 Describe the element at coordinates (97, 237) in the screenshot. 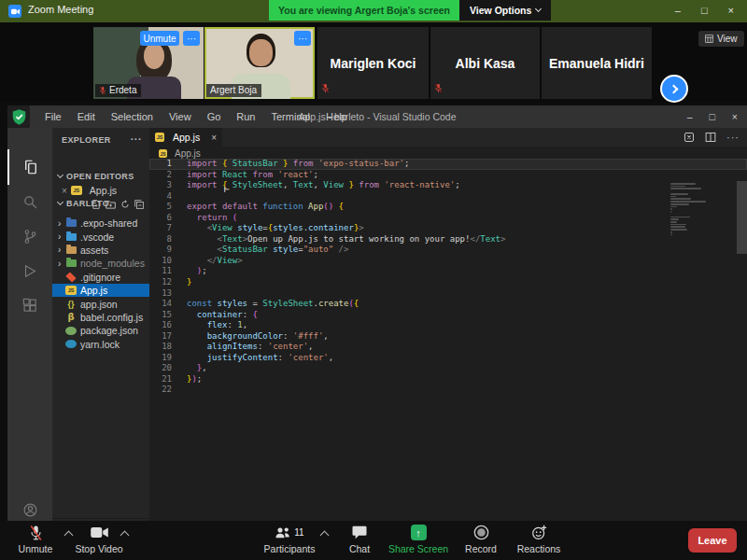

I see `file-name: .vscode` at that location.